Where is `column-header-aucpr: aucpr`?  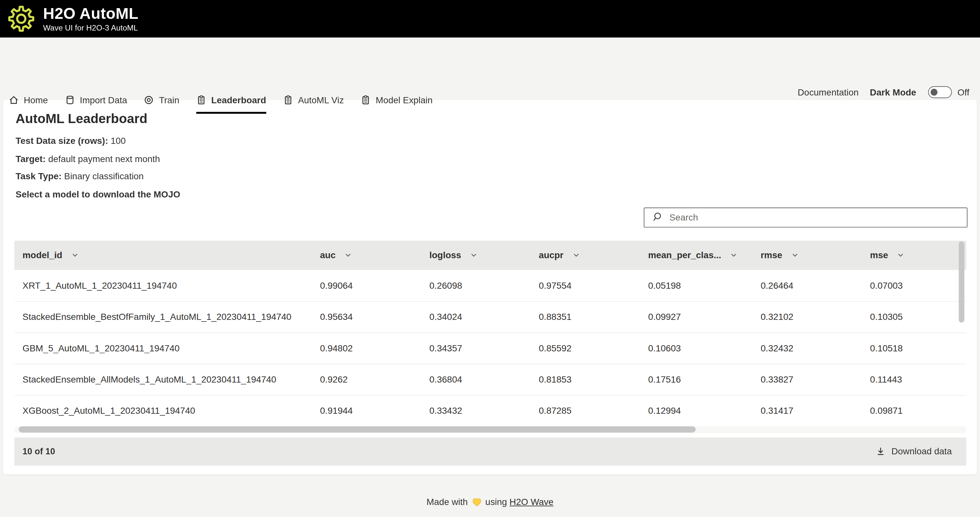 column-header-aucpr: aucpr is located at coordinates (593, 255).